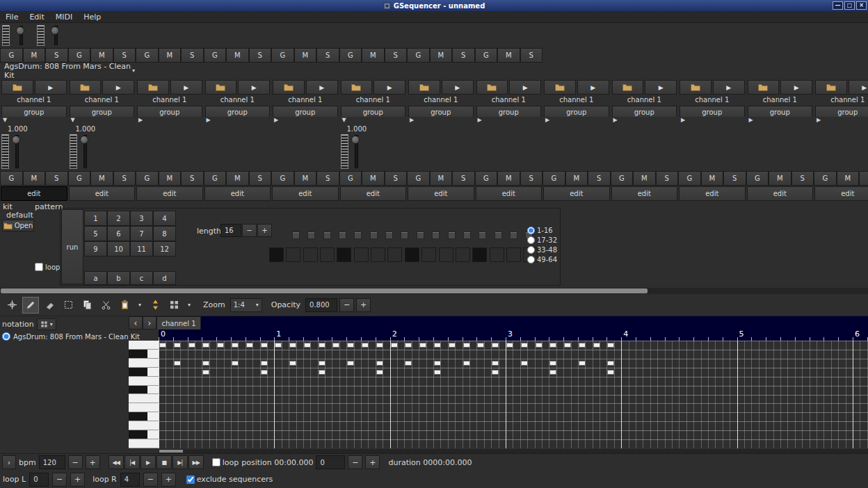 The image size is (868, 488). What do you see at coordinates (93, 462) in the screenshot?
I see `bpm-increment-button: +` at bounding box center [93, 462].